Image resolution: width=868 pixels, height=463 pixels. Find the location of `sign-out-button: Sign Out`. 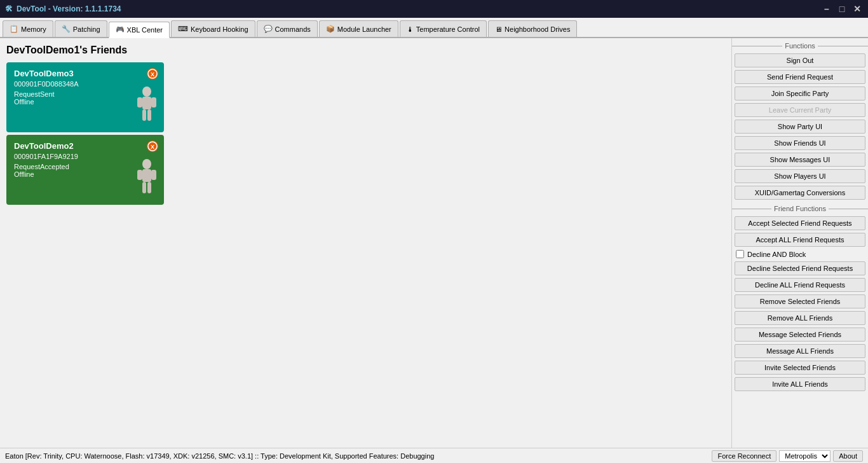

sign-out-button: Sign Out is located at coordinates (800, 60).